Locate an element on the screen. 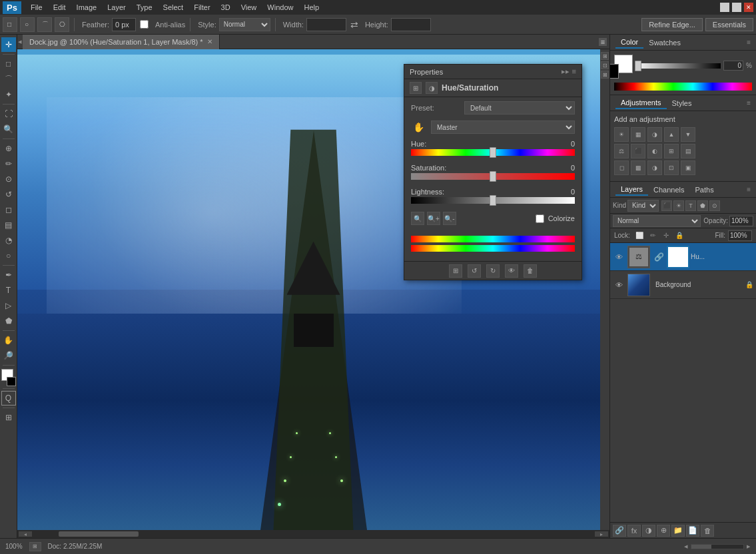 This screenshot has height=554, width=756. tab-channels: Channels is located at coordinates (669, 190).